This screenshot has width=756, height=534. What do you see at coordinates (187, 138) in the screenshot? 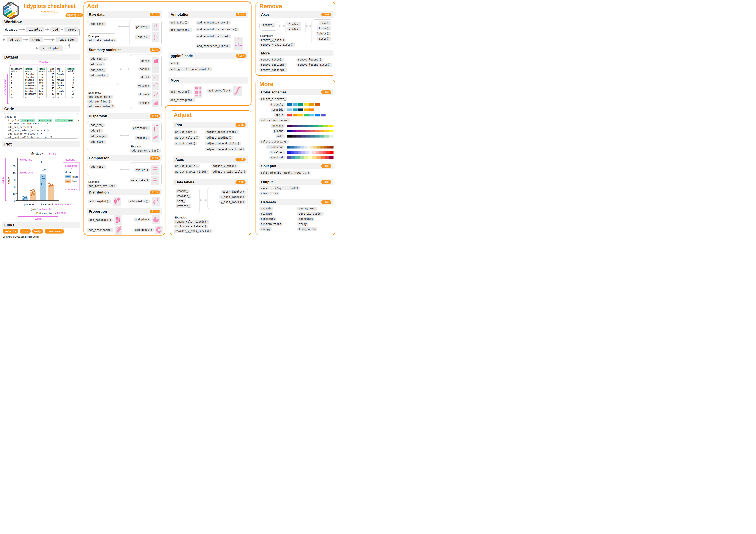
I see `code-pill: adjust_colors()` at bounding box center [187, 138].